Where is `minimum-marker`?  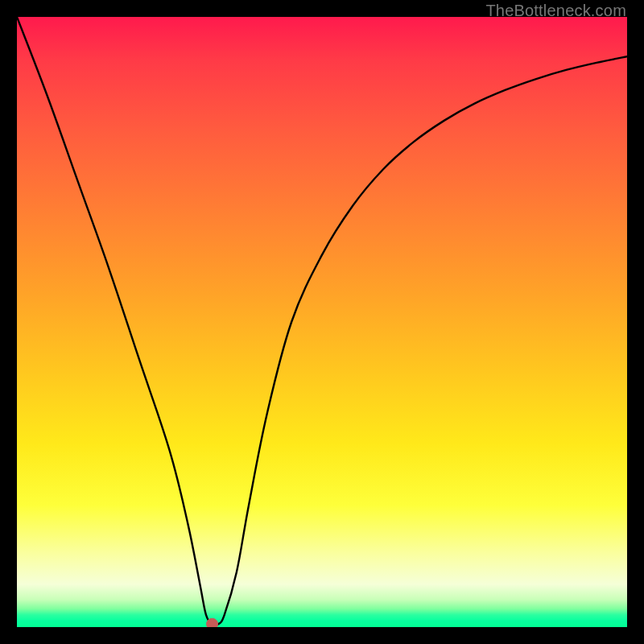
minimum-marker is located at coordinates (213, 623).